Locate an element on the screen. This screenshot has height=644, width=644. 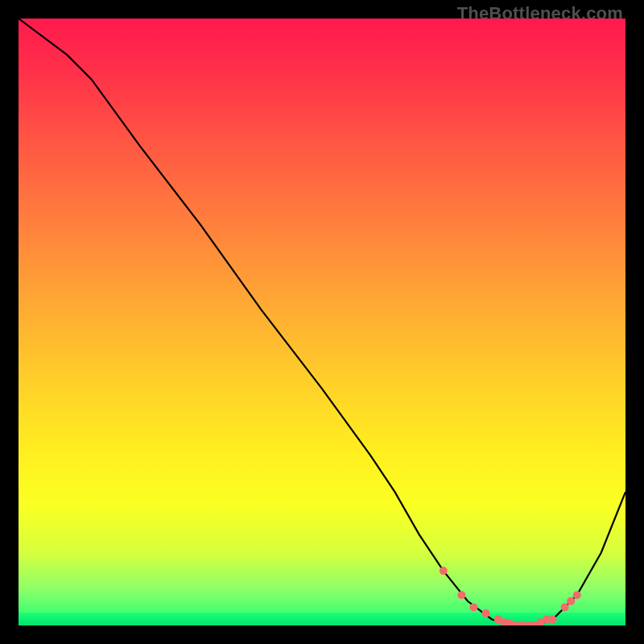
baseline-band is located at coordinates (322, 619).